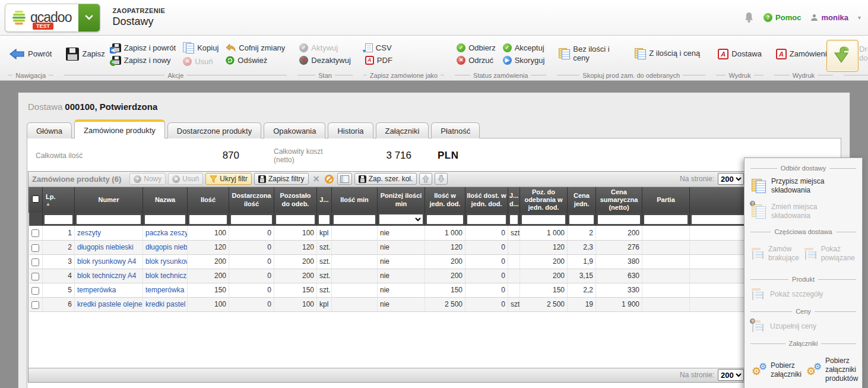 This screenshot has height=388, width=868. Describe the element at coordinates (830, 254) in the screenshot. I see `side-action-pokaż-powiązane: Pokaż powiązane` at that location.